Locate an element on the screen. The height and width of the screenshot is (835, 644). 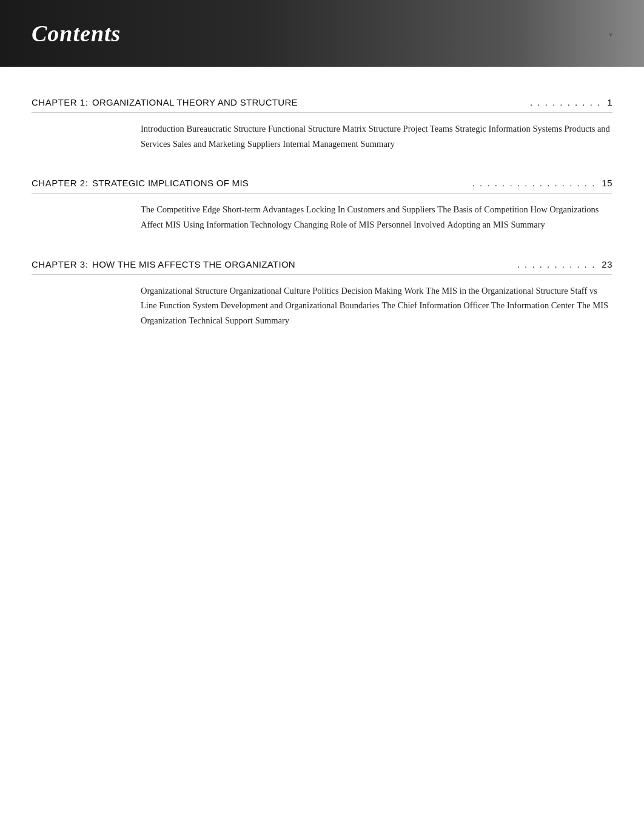
chapter-heading-3: CHAPTER 3: HOW THE MIS AFFECTS THE ORGAN… is located at coordinates (322, 267).